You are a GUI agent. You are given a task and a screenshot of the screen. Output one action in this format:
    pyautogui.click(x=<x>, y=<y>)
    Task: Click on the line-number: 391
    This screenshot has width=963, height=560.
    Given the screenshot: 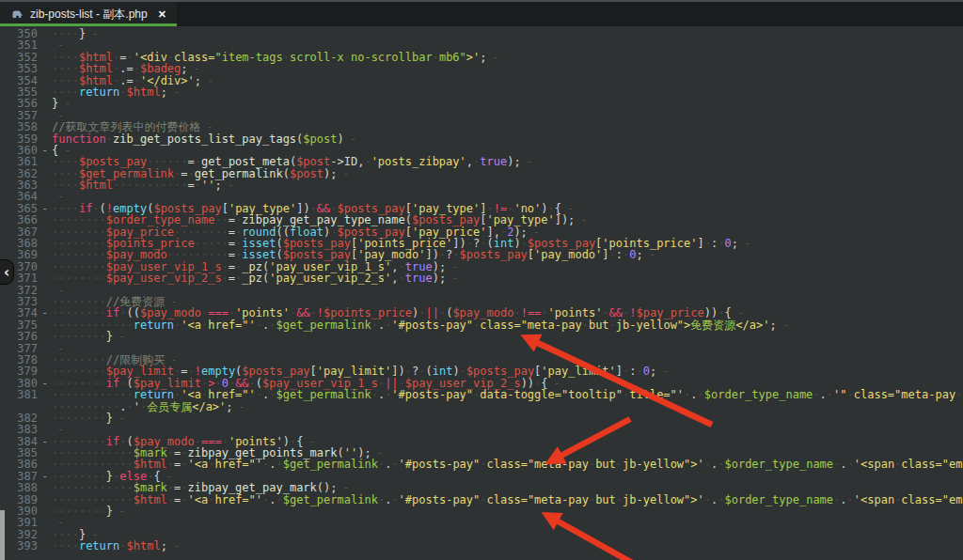 What is the action you would take?
    pyautogui.click(x=19, y=522)
    